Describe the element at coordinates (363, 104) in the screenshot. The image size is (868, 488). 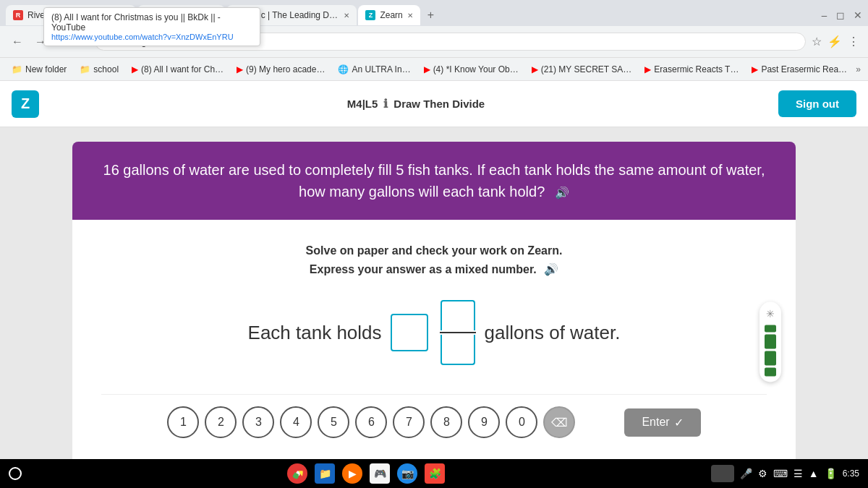
I see `module-label: M4|L5` at that location.